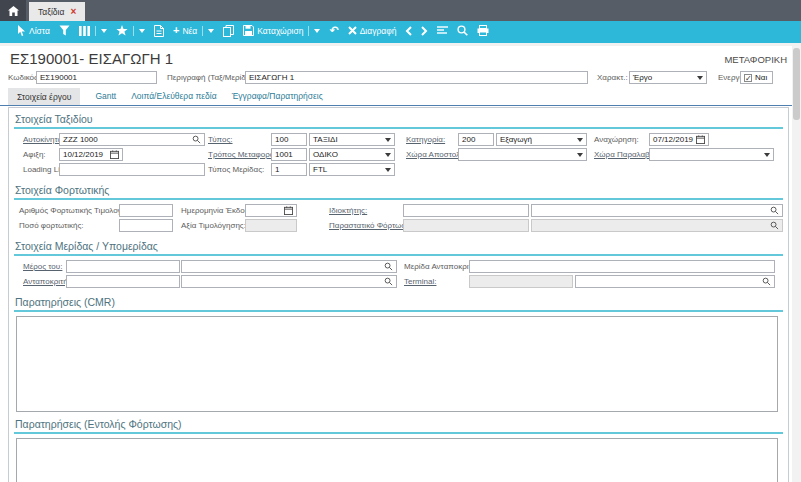 This screenshot has height=482, width=801. Describe the element at coordinates (123, 282) in the screenshot. I see `correspondent-code-field` at that location.